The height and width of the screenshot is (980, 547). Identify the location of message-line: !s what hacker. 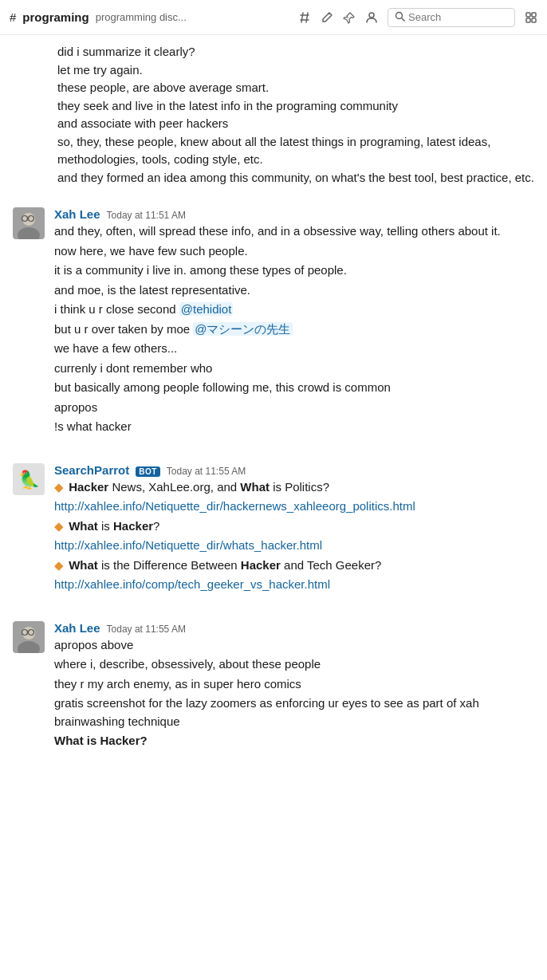
(294, 427).